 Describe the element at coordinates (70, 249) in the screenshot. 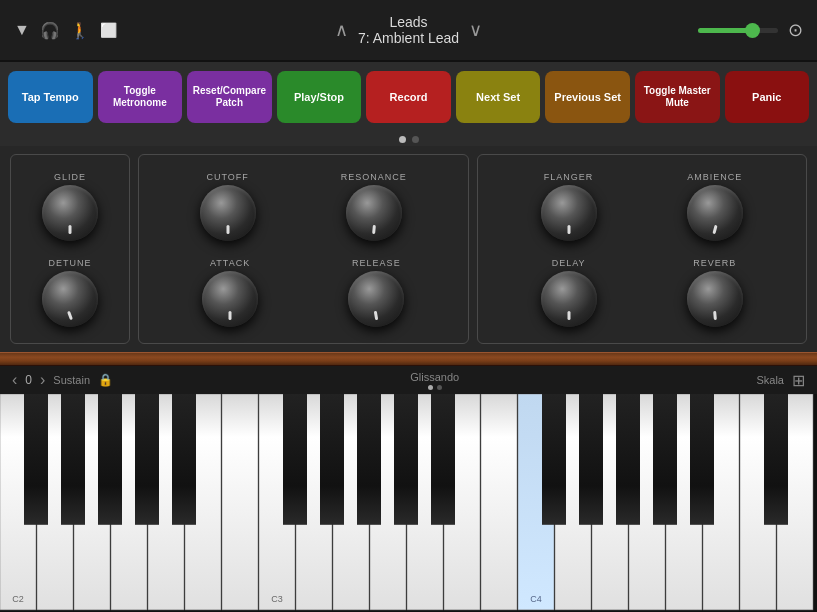

I see `left-panel: GLIDE DETUNE` at that location.